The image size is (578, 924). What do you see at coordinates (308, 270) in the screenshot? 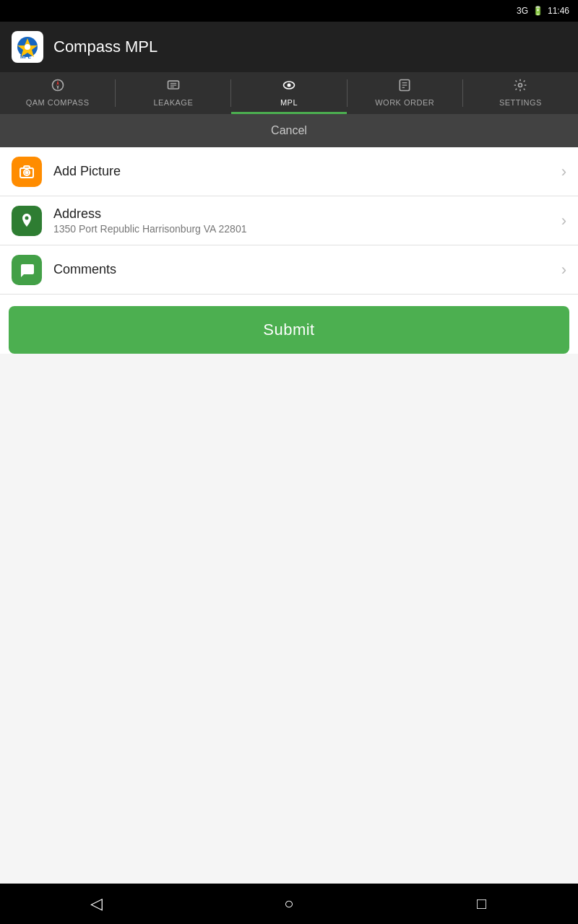
I see `comments-title: Comments` at bounding box center [308, 270].